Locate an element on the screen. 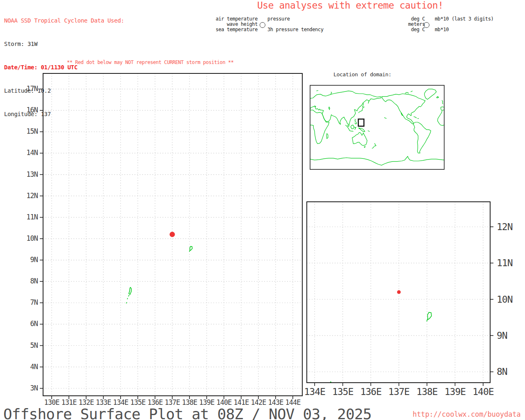 This screenshot has width=525, height=420. x-tick-label: 143E is located at coordinates (276, 402).